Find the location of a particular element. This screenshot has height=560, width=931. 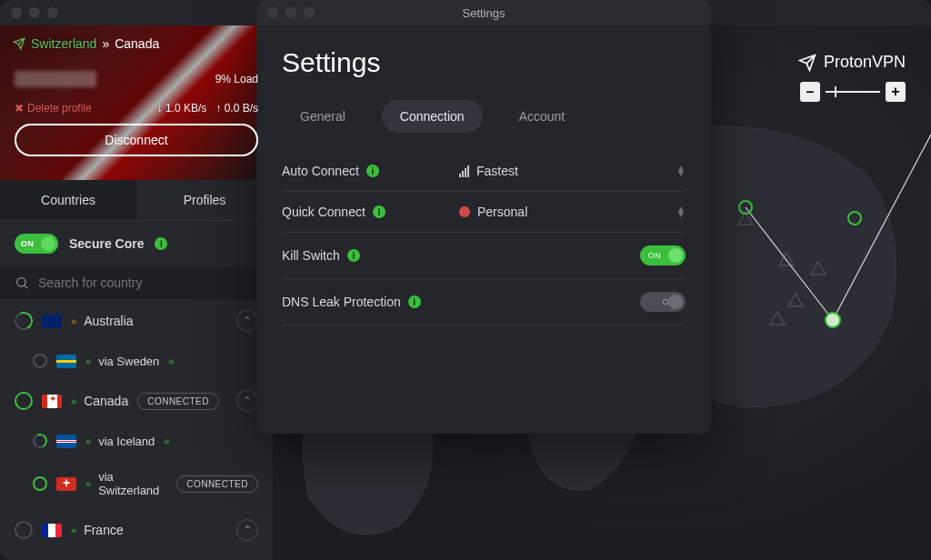

settings-tab-account: Account is located at coordinates (542, 116).